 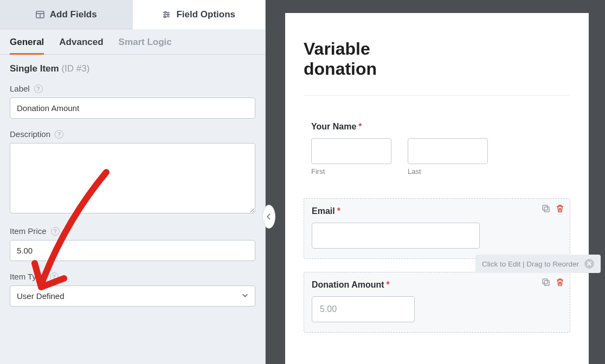 I want to click on donation-amount-input: 5.00, so click(x=363, y=309).